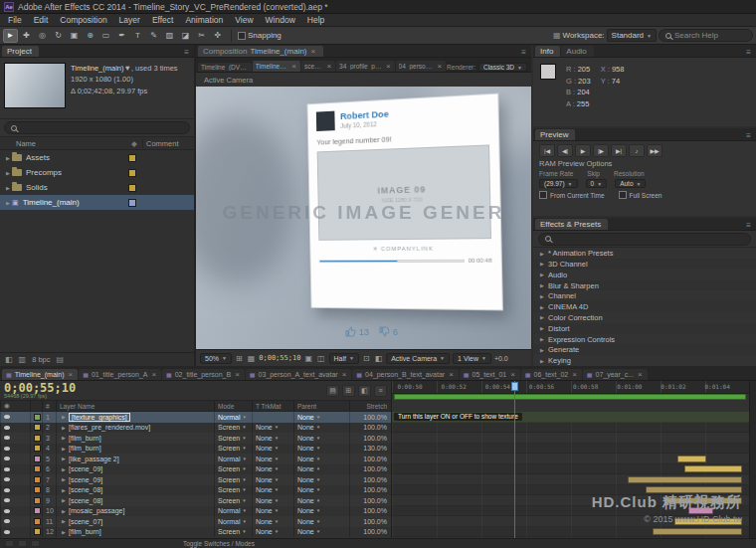 Image resolution: width=756 pixels, height=548 pixels. Describe the element at coordinates (195, 438) in the screenshot. I see `layer-row: 3▶[film_burn]Screen▼None▼None▼100.0%` at that location.